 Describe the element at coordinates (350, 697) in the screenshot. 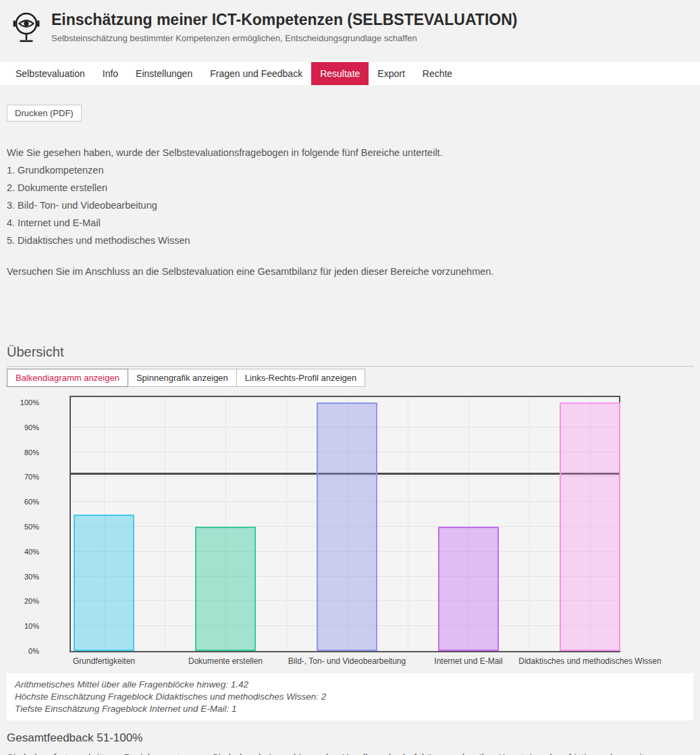

I see `stats-line-2: Höchste Einschätzung Frageblock Didaktis…` at that location.